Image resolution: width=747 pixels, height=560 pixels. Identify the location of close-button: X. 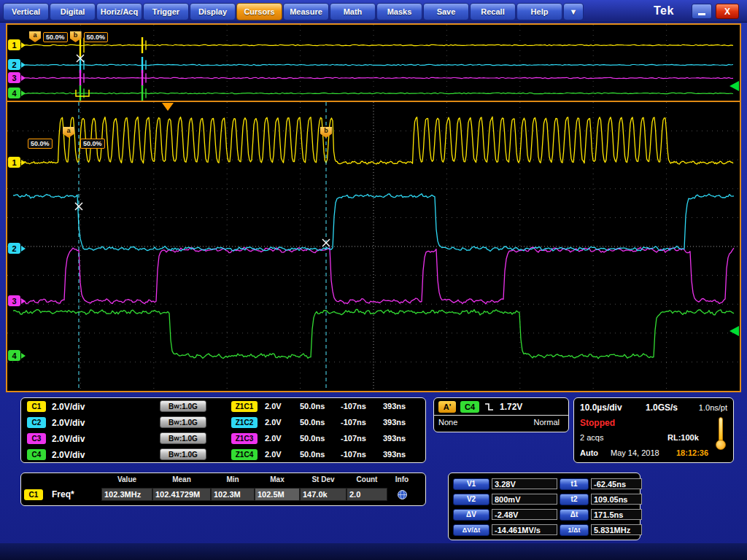
(727, 12).